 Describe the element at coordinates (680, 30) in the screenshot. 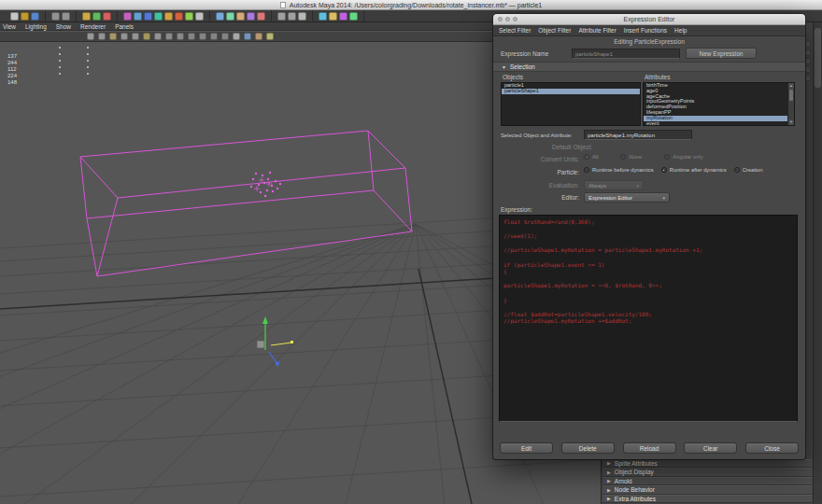

I see `ee-menu-help: Help` at that location.